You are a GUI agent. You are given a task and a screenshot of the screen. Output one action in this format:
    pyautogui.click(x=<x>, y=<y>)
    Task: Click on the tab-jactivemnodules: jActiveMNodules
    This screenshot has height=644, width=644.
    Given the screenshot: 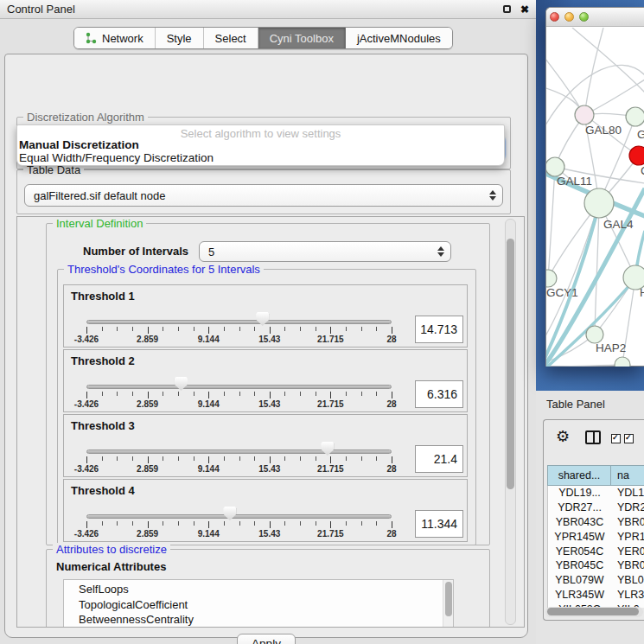 What is the action you would take?
    pyautogui.click(x=399, y=38)
    